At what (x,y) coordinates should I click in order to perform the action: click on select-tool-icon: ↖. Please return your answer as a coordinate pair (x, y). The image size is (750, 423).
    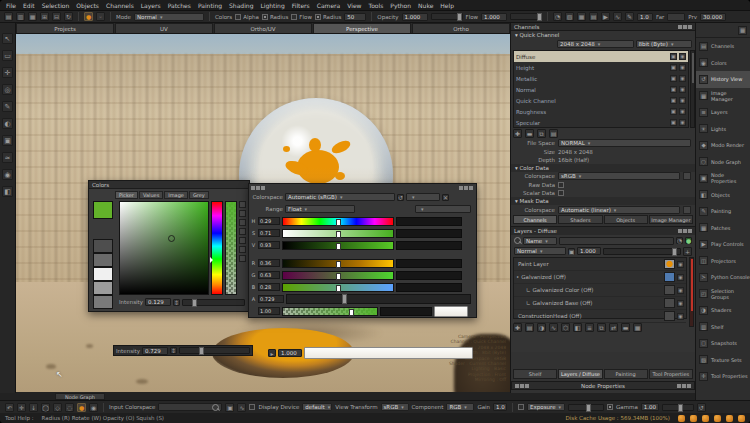
    Looking at the image, I should click on (8, 38).